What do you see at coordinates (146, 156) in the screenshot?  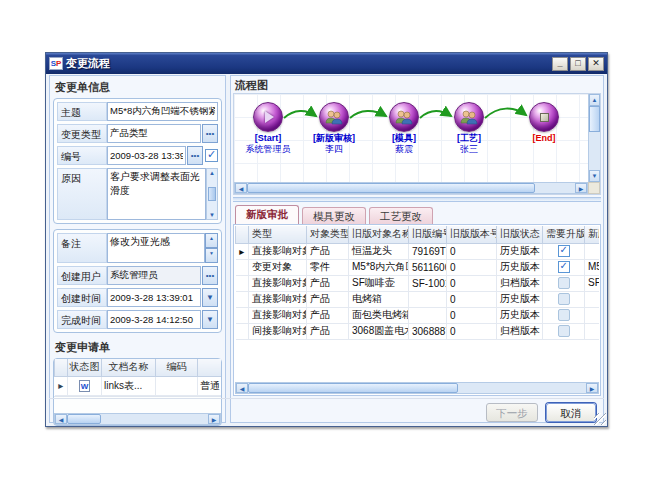 I see `number-input` at bounding box center [146, 156].